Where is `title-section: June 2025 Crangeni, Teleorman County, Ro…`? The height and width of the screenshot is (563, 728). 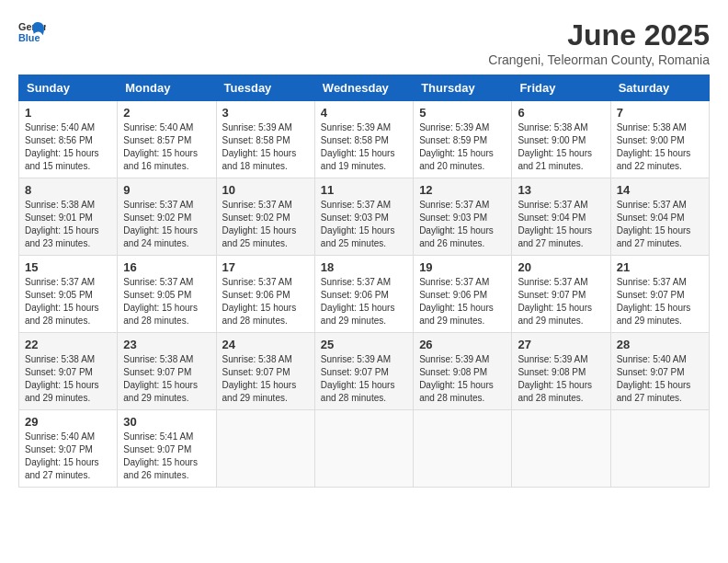
title-section: June 2025 Crangeni, Teleorman County, Ro… is located at coordinates (599, 42).